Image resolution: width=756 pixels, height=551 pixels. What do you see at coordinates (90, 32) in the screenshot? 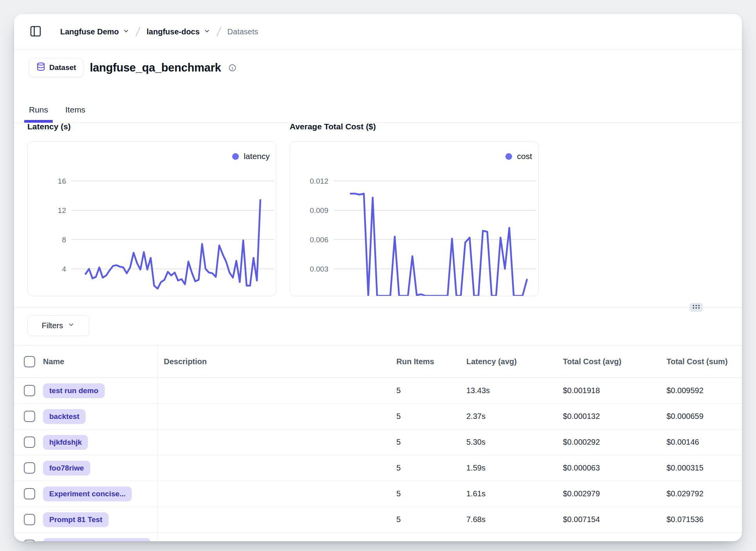
I see `breadcrumb-project-label: Langfuse Demo` at bounding box center [90, 32].